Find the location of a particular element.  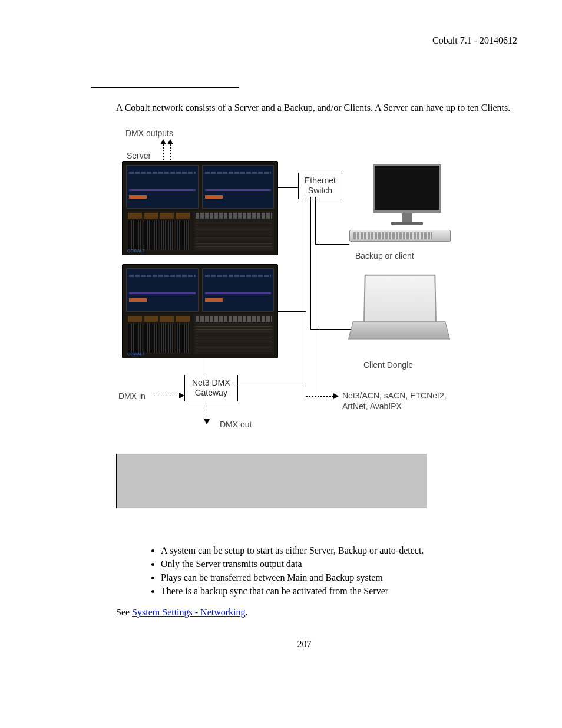

note-grey-box is located at coordinates (271, 481).